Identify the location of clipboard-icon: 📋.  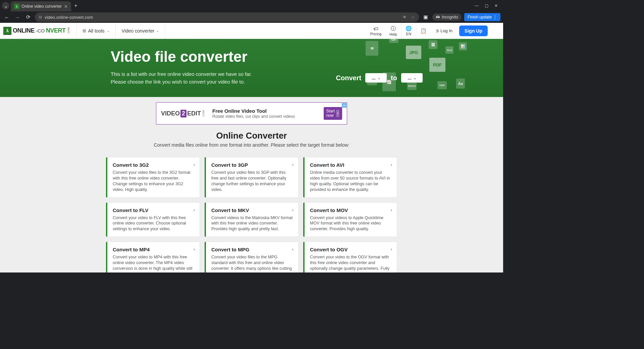
(423, 31).